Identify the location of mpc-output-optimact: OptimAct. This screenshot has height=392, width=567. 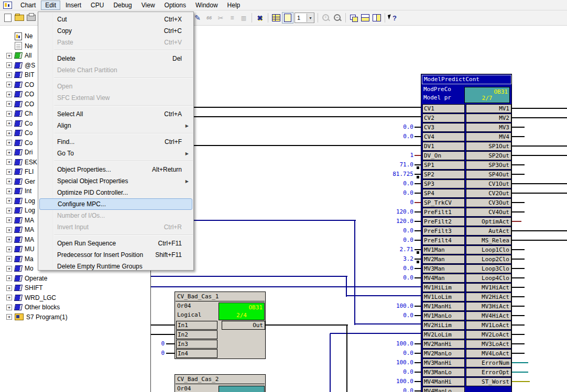
(488, 222).